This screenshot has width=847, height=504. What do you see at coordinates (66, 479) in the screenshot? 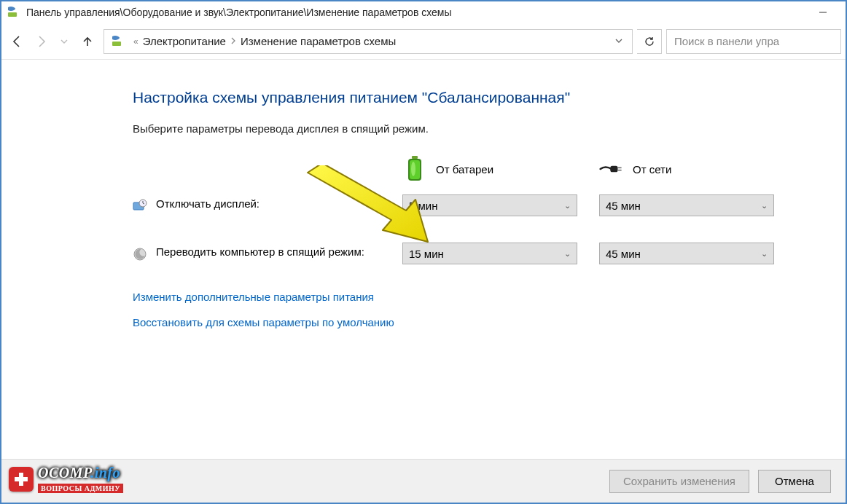
I see `watermark: OCOMP.info ВОПРОСЫ АДМИНУ` at bounding box center [66, 479].